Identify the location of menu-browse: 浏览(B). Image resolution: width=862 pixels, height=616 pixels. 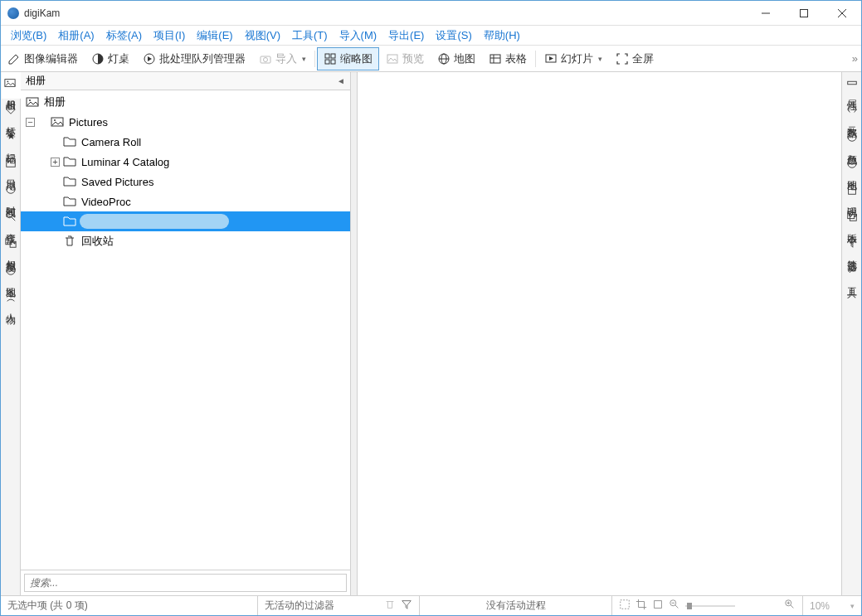
(28, 36).